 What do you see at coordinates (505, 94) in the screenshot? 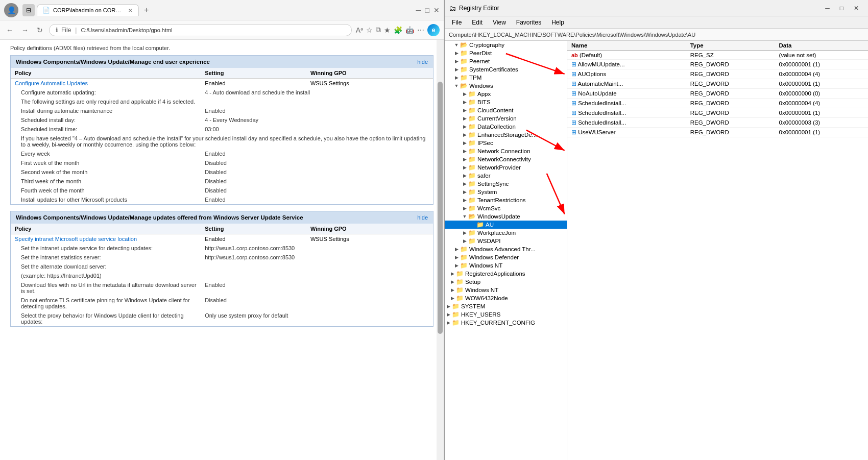
I see `tree-item: ▶📁Appx` at bounding box center [505, 94].